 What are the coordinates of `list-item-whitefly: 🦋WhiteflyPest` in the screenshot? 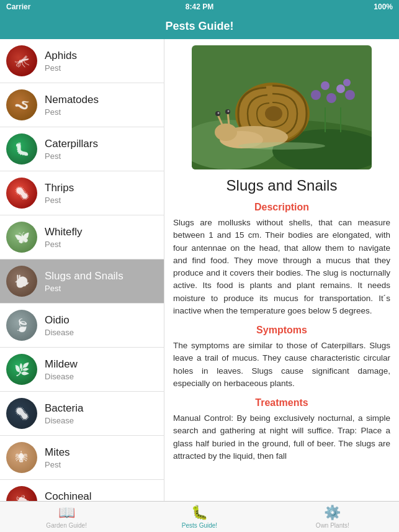 It's located at (82, 237).